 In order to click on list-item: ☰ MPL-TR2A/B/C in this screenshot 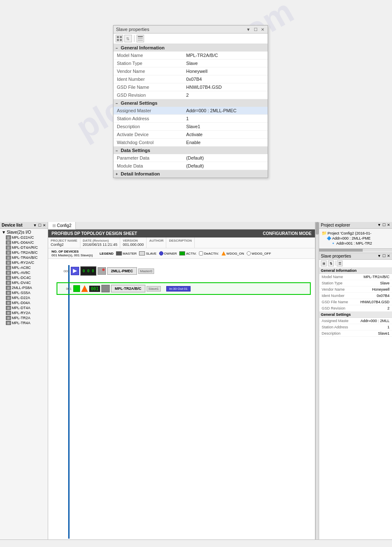, I will do `click(24, 253)`.